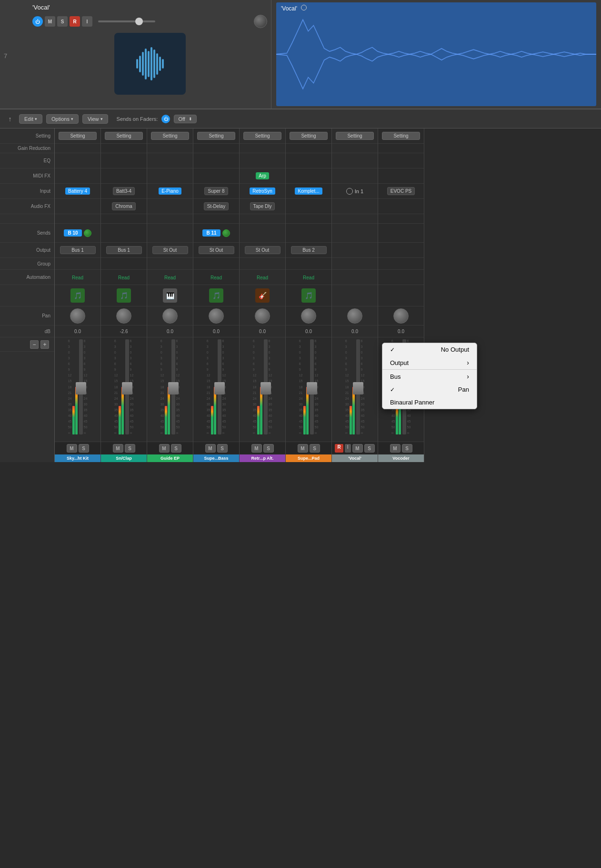 The height and width of the screenshot is (868, 601). Describe the element at coordinates (262, 191) in the screenshot. I see `input-button-5: RetroSyn` at that location.